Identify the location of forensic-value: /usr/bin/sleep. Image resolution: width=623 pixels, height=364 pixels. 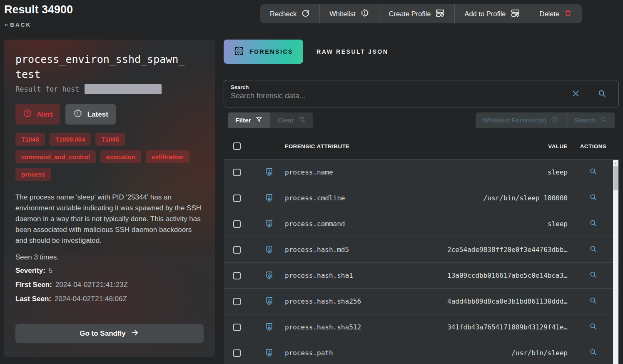
(540, 353).